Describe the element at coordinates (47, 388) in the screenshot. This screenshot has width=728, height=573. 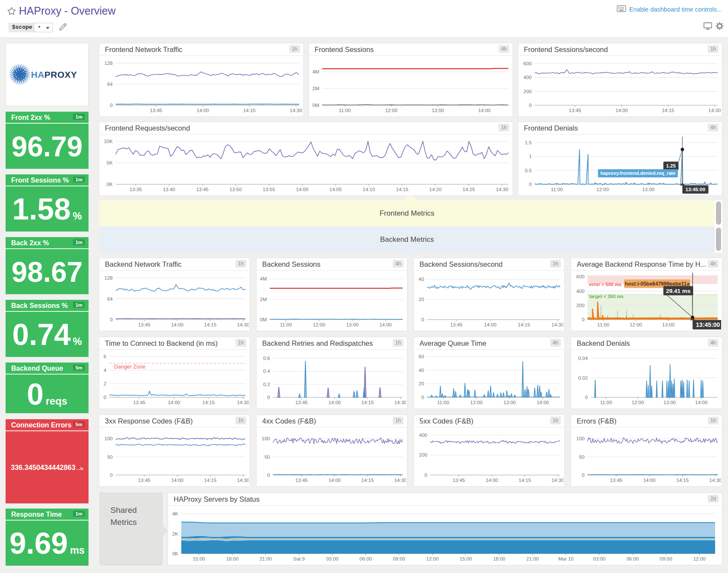
I see `query-value-tile-backend-queue: Backend Queue 5m 0 reqs` at that location.